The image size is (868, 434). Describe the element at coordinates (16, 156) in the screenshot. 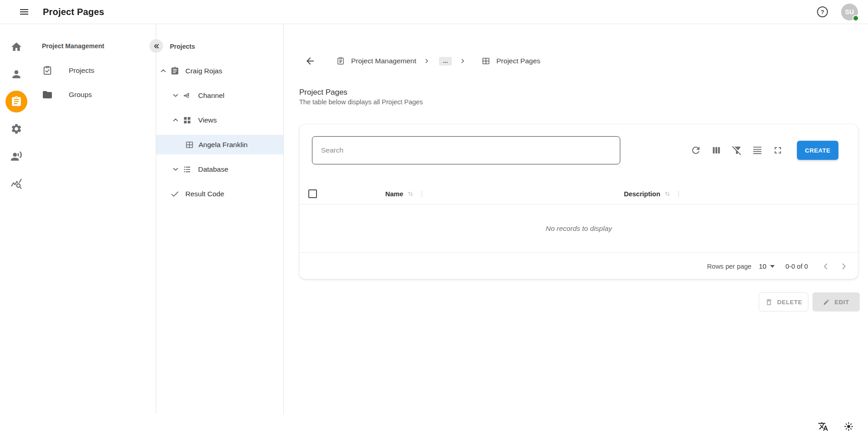

I see `rail-item-announcements` at that location.